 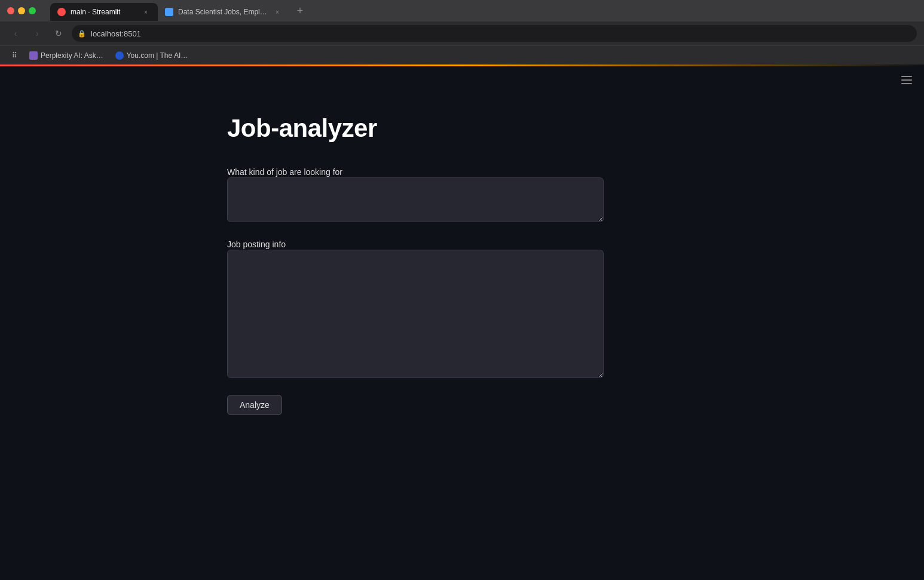 What do you see at coordinates (104, 12) in the screenshot?
I see `tab-streamlit: main · Streamlit ×` at bounding box center [104, 12].